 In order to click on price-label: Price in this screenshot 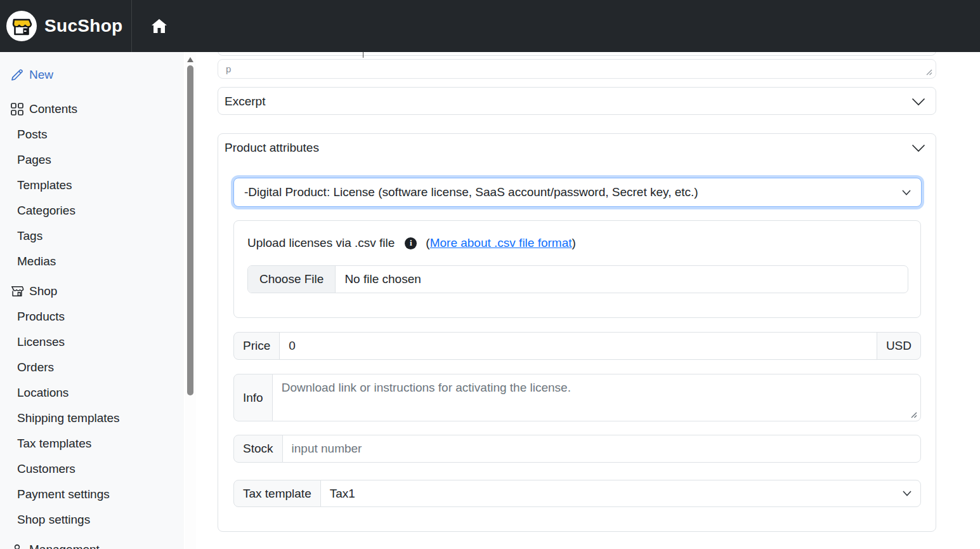, I will do `click(256, 346)`.